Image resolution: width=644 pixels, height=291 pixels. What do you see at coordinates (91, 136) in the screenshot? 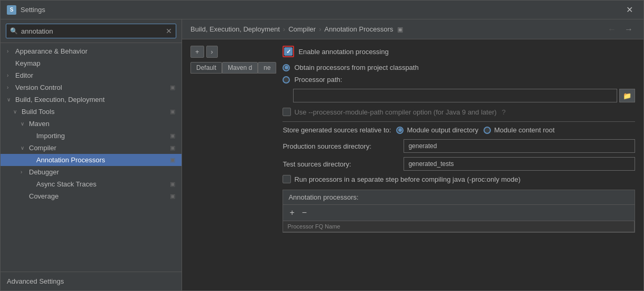
I see `sidebar-item-importing: Importing ▣` at bounding box center [91, 136].